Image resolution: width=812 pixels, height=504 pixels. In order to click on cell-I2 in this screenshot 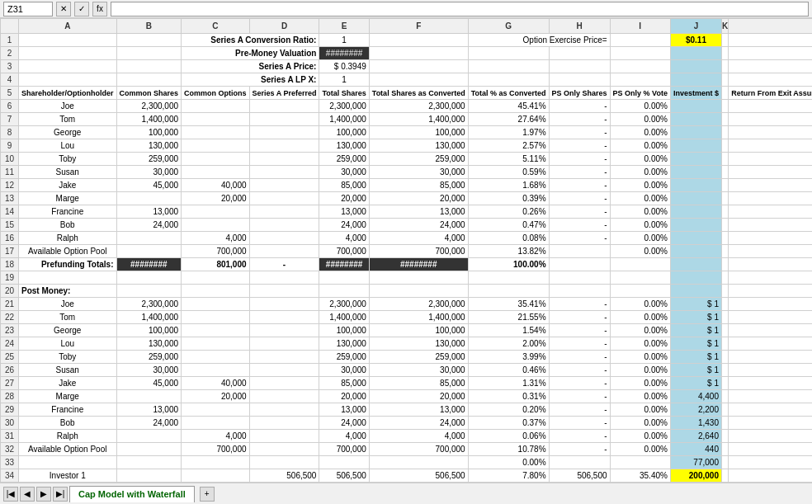, I will do `click(640, 54)`.